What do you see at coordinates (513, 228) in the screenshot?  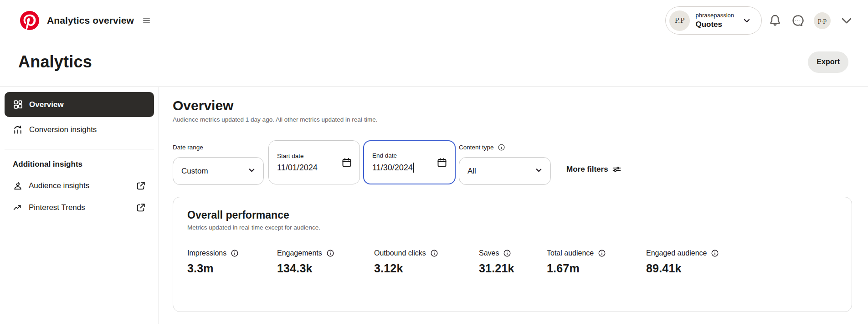 I see `card-subtitle: Metrics updated in real-time except for …` at bounding box center [513, 228].